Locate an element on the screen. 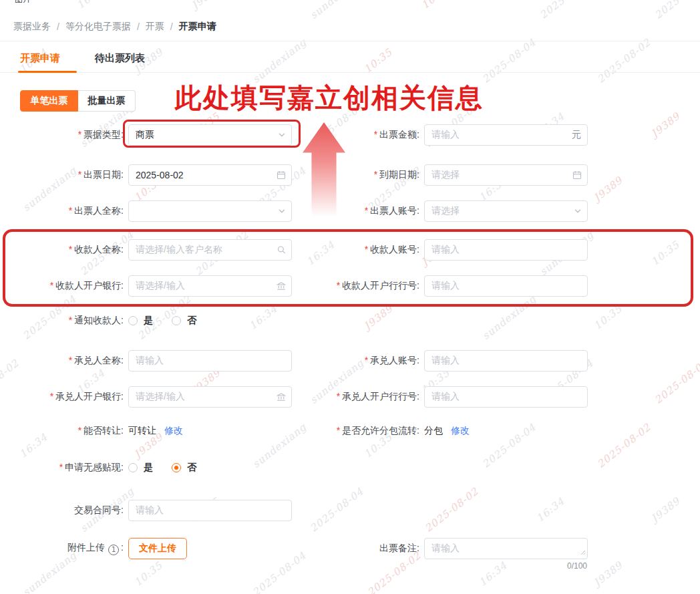 This screenshot has width=700, height=594. bill-type-label: *票据类型: is located at coordinates (61, 135).